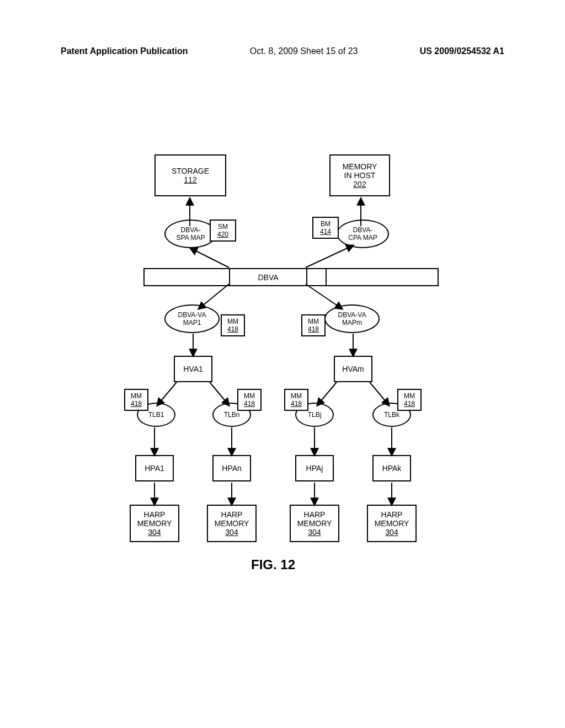  What do you see at coordinates (326, 224) in the screenshot?
I see `bm-label: BM` at bounding box center [326, 224].